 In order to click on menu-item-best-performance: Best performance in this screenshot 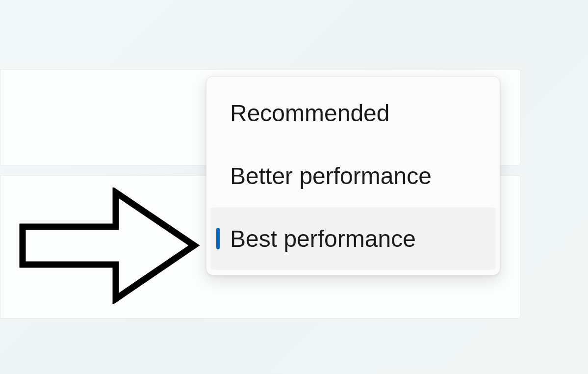, I will do `click(353, 239)`.